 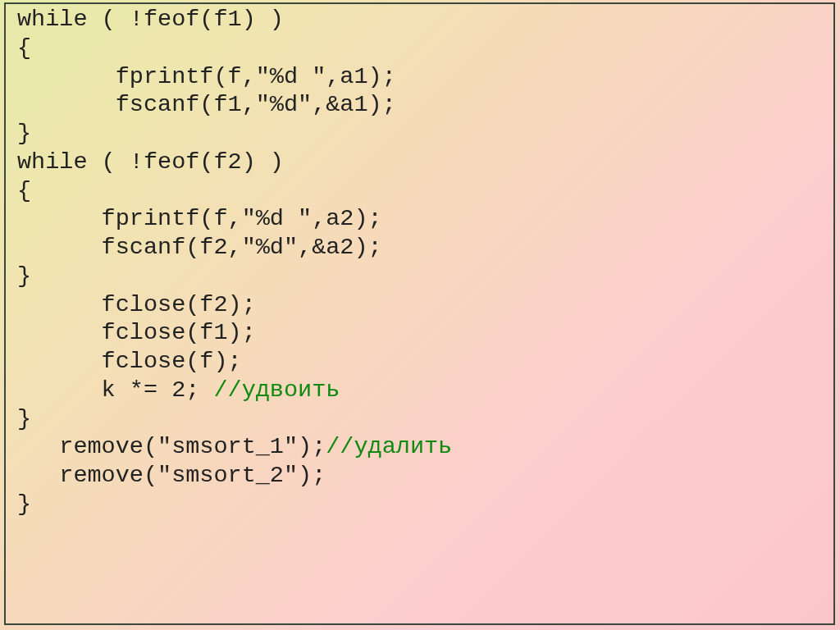 I want to click on code-comment: //удвоить, so click(x=276, y=390).